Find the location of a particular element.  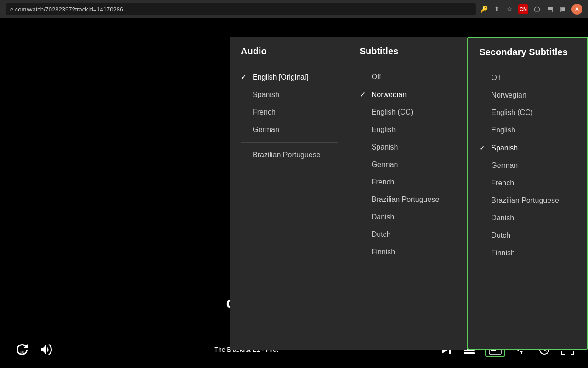

subtitle-item-6: French is located at coordinates (408, 182).